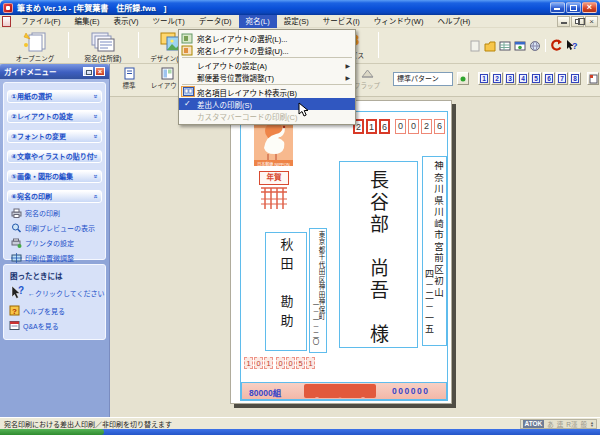  I want to click on minimize-button, so click(558, 8).